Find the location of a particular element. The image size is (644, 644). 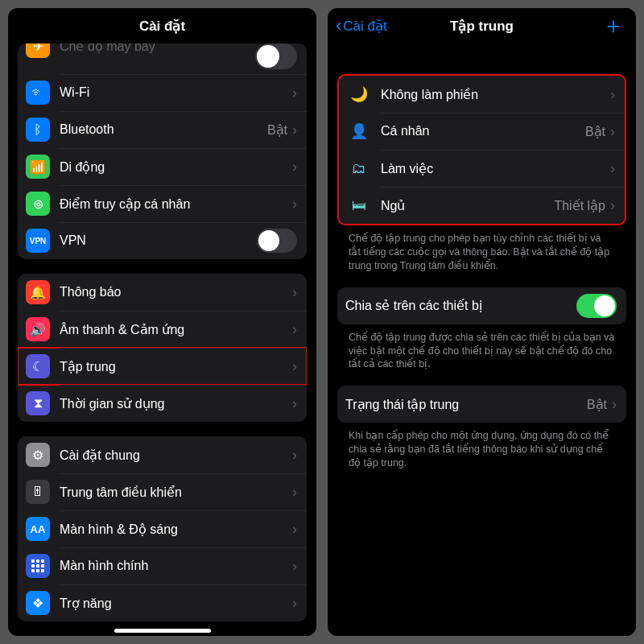

focus-row: 🛏NgủThiết lập› is located at coordinates (481, 205).